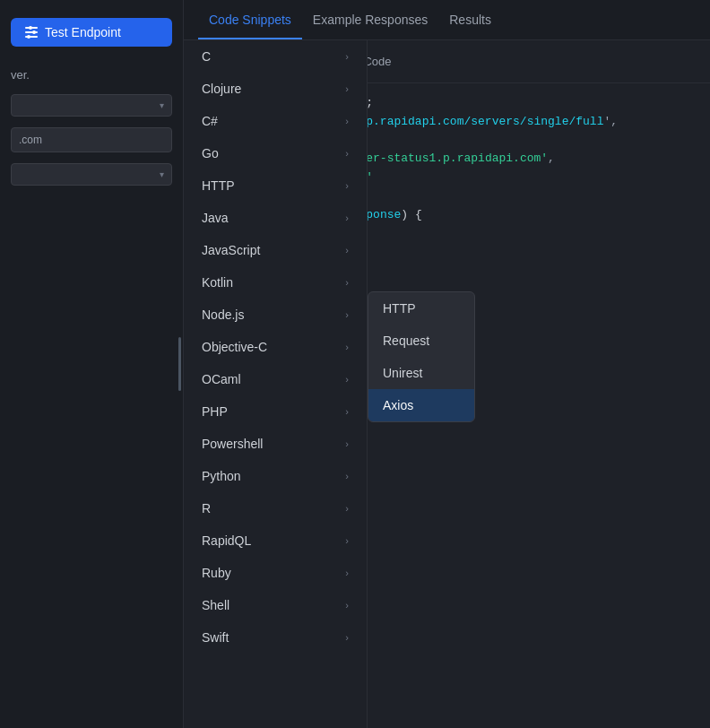 The image size is (710, 728). What do you see at coordinates (370, 20) in the screenshot?
I see `tab-example-responses: Example Responses` at bounding box center [370, 20].